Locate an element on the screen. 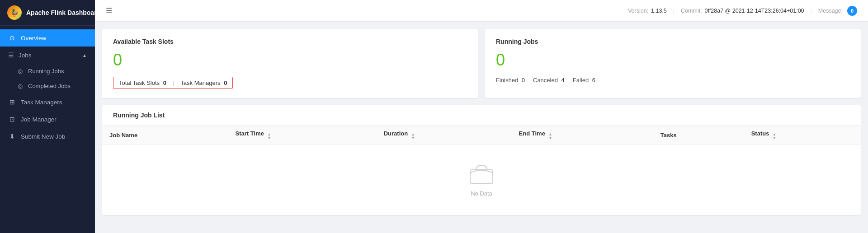 The width and height of the screenshot is (868, 233). finished-label: Finished is located at coordinates (507, 80).